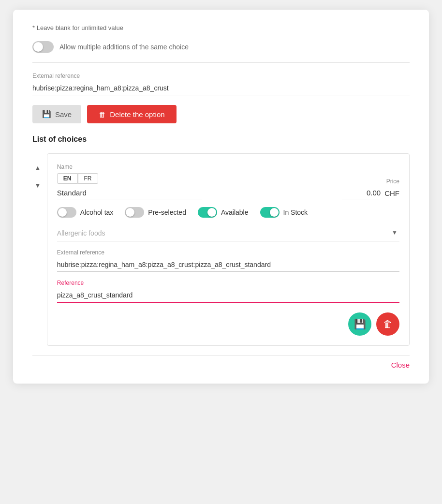 This screenshot has width=442, height=504. Describe the element at coordinates (97, 212) in the screenshot. I see `alcohol-tax-label: Alcohol tax` at that location.